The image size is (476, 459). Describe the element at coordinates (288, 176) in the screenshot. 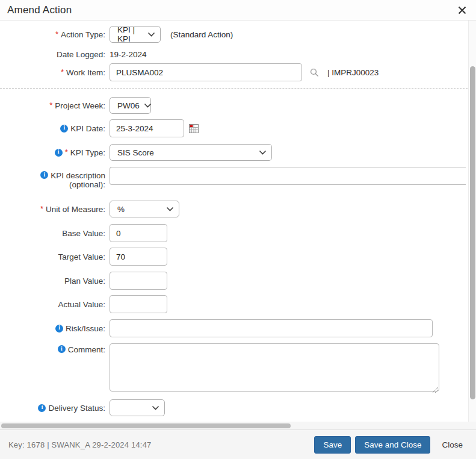

I see `kpi-description-input` at that location.